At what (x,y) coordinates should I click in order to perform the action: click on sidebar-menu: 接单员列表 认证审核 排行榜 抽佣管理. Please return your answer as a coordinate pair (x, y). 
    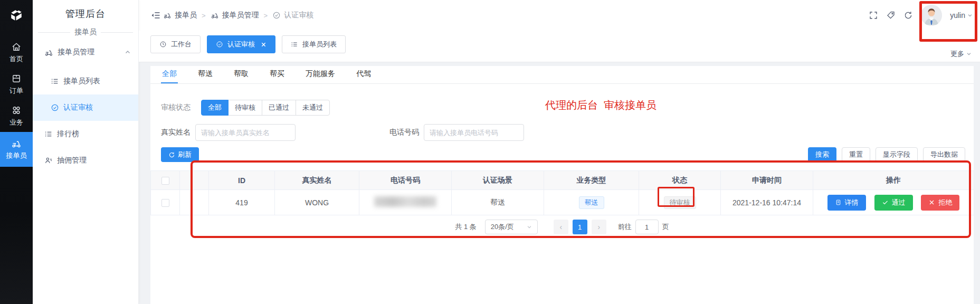
    Looking at the image, I should click on (85, 121).